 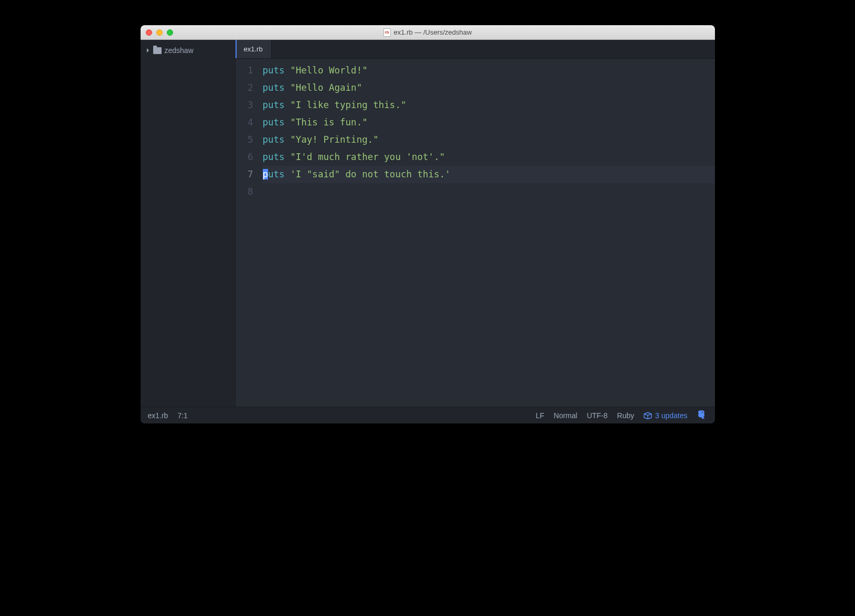 I want to click on line-number: 8, so click(x=244, y=192).